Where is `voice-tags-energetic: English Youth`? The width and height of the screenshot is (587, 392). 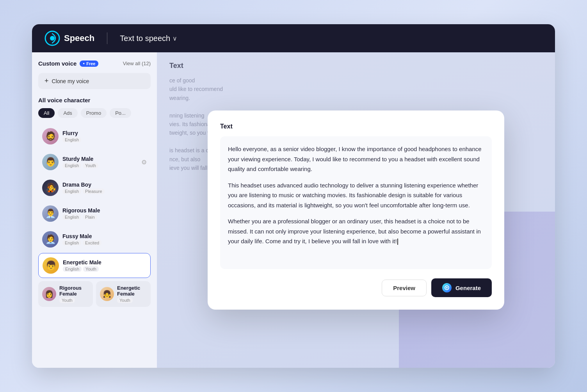 voice-tags-energetic: English Youth is located at coordinates (105, 269).